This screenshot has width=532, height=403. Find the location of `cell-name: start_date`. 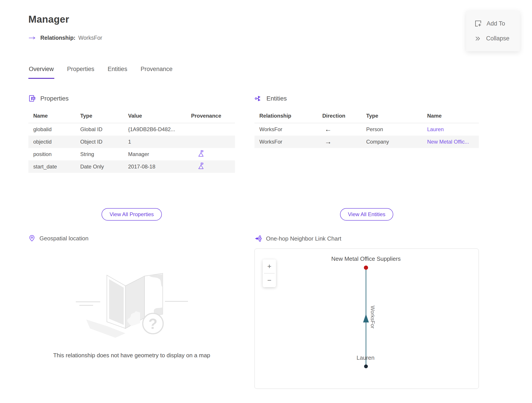

cell-name: start_date is located at coordinates (52, 167).